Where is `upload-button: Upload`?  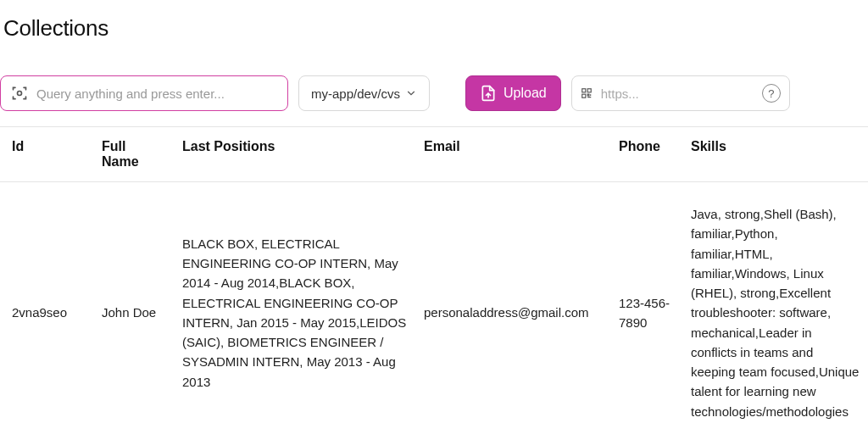
upload-button: Upload is located at coordinates (514, 93).